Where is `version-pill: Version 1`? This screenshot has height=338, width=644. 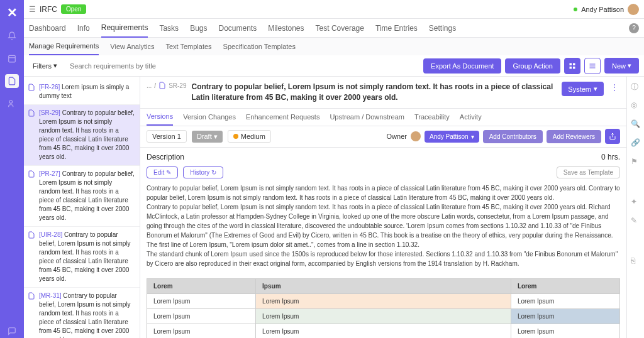
version-pill: Version 1 is located at coordinates (167, 136).